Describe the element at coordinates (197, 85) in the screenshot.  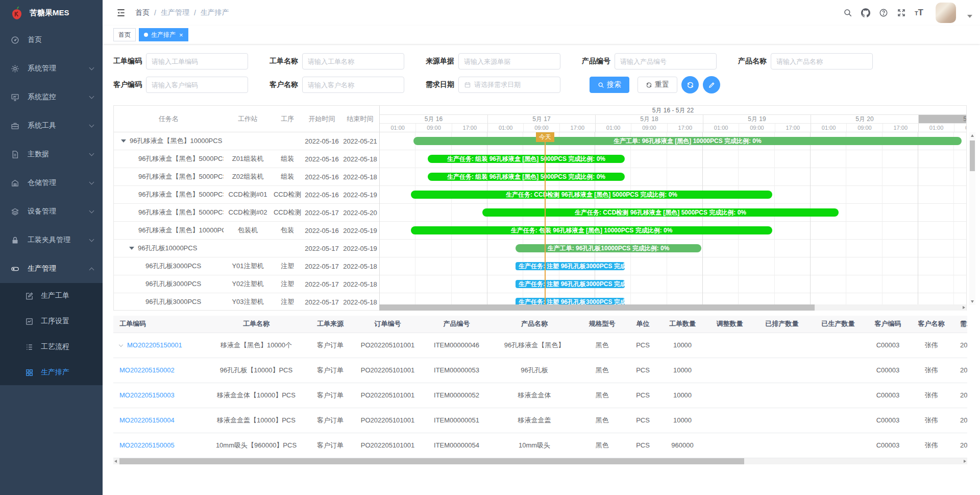
I see `customer-code-input` at that location.